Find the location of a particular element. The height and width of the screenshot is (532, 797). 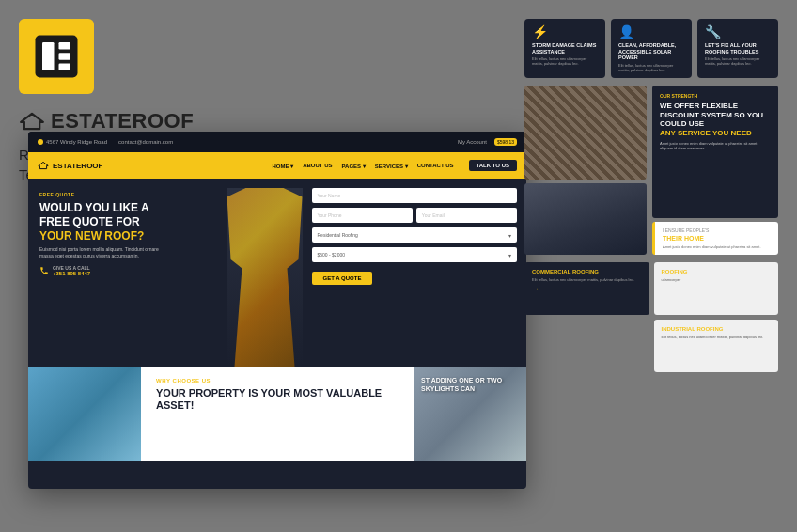

location-icon is located at coordinates (40, 142).